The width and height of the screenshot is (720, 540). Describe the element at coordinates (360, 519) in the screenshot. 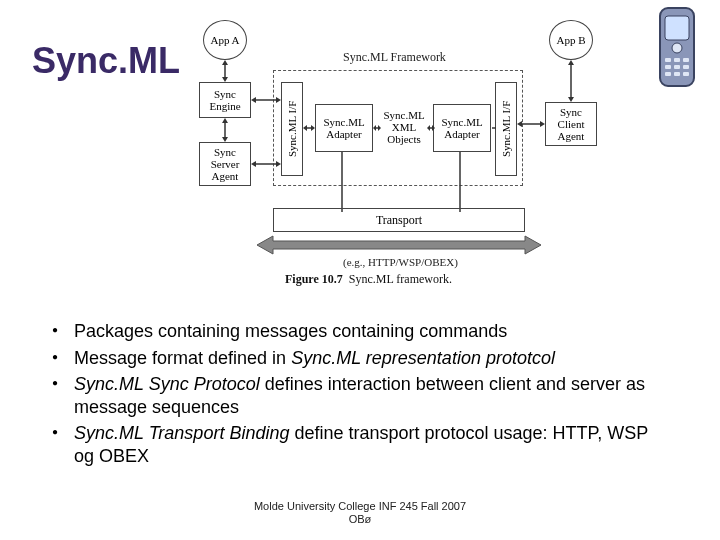

I see `footer-line2: OBø` at that location.